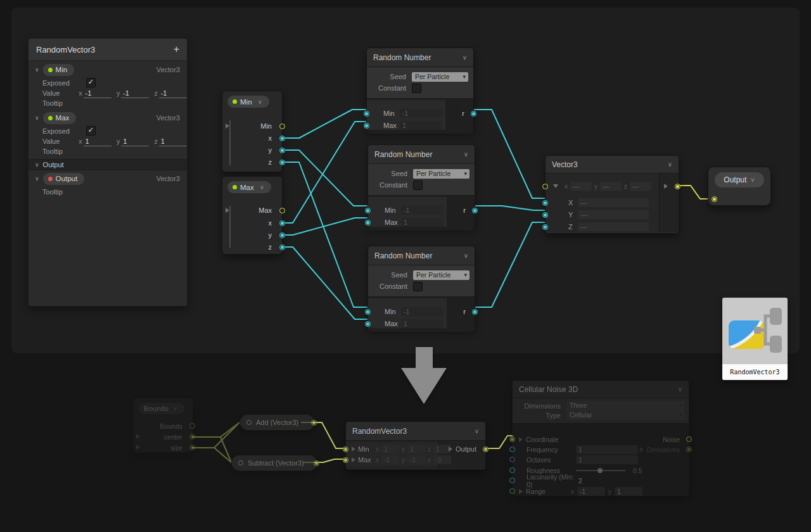 The width and height of the screenshot is (811, 532). Describe the element at coordinates (416, 460) in the screenshot. I see `max-y-field: -1` at that location.